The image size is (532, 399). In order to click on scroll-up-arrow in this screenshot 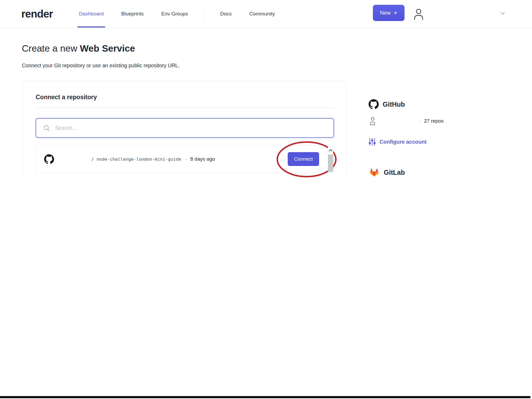, I will do `click(331, 150)`.